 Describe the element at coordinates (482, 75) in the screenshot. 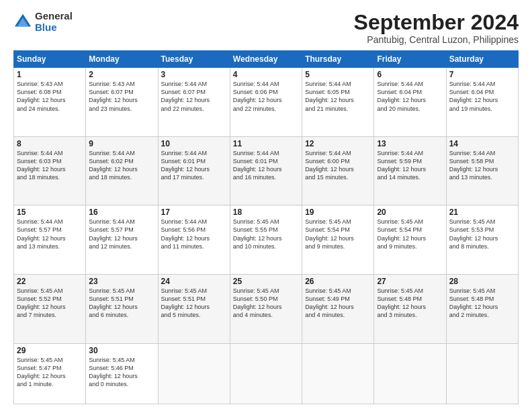

I see `day-number: 7` at that location.